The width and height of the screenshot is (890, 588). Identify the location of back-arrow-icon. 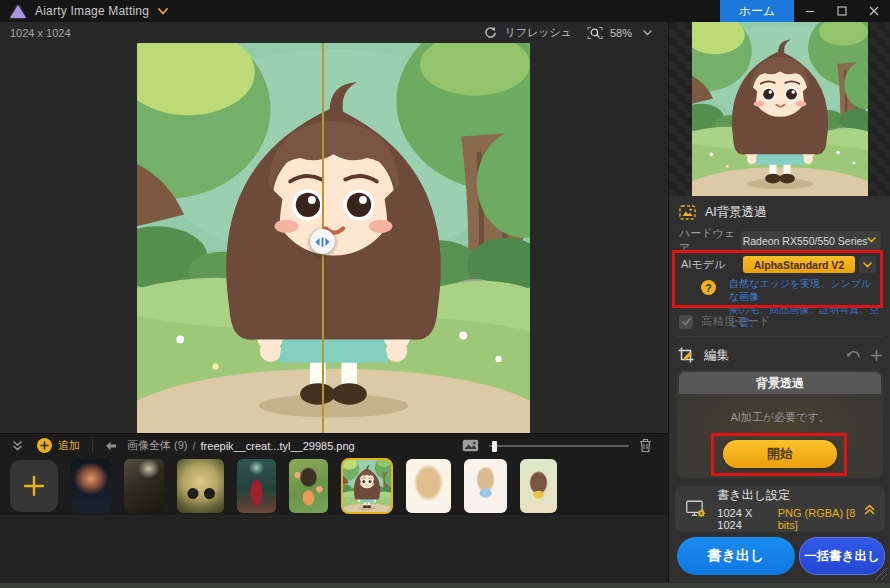
(111, 446).